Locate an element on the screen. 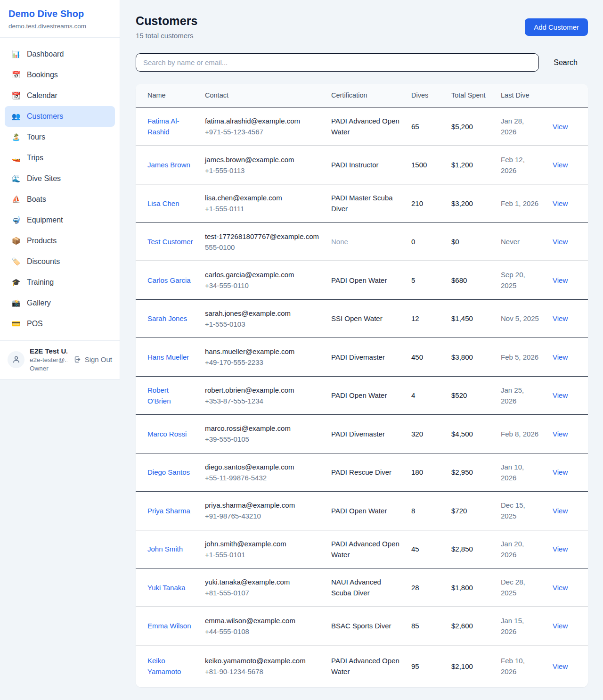 The image size is (603, 700). customer-name-link: Hans Mueller is located at coordinates (168, 357).